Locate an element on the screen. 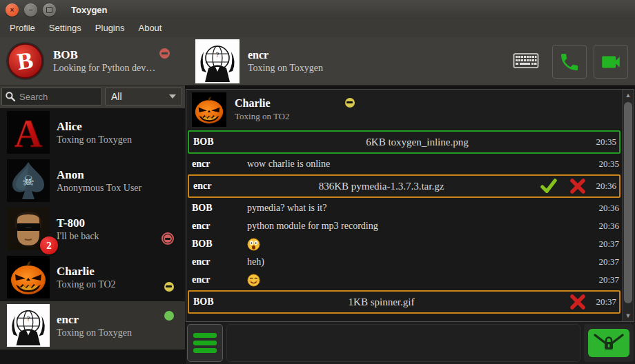 The height and width of the screenshot is (364, 635). chevron-down-icon is located at coordinates (173, 97).